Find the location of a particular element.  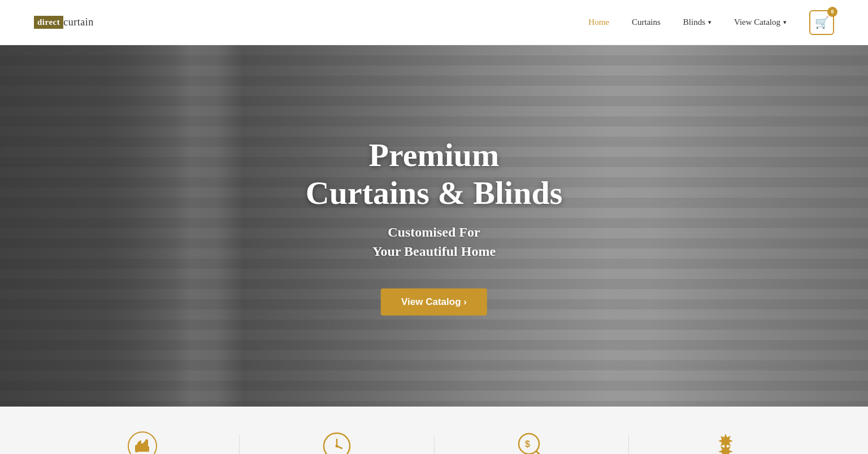

hero-subtitle: Customised For Your Beautiful Home is located at coordinates (434, 242).